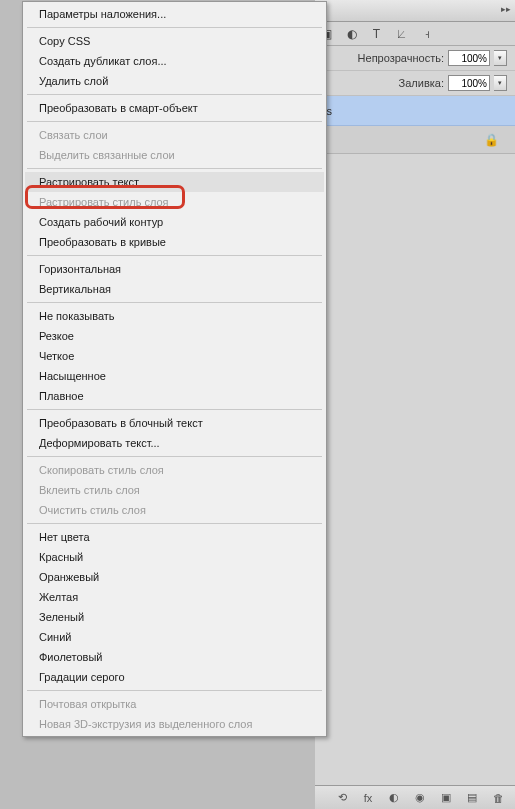  What do you see at coordinates (174, 41) in the screenshot?
I see `menu-copy-css: Copy CSS` at bounding box center [174, 41].